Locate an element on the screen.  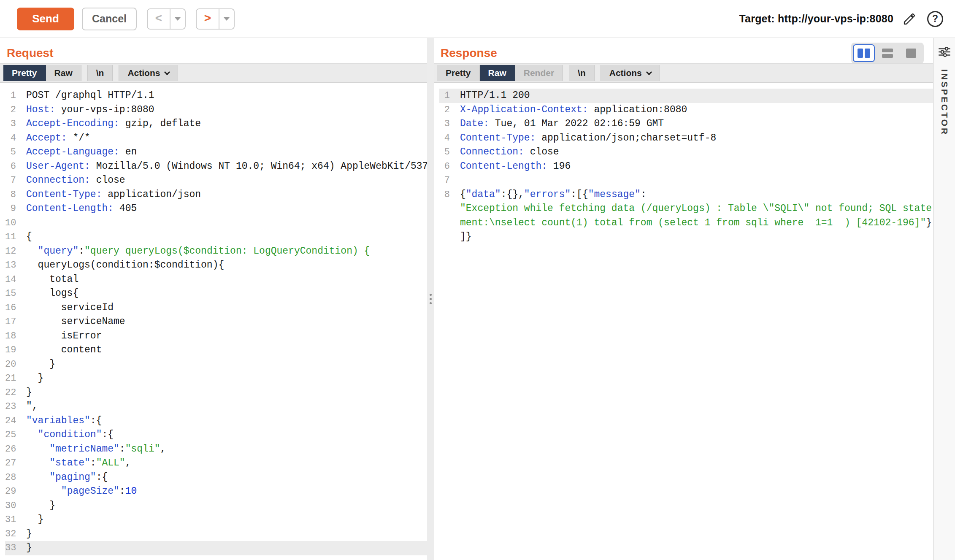
code-segment-plain: ]} is located at coordinates (466, 237).